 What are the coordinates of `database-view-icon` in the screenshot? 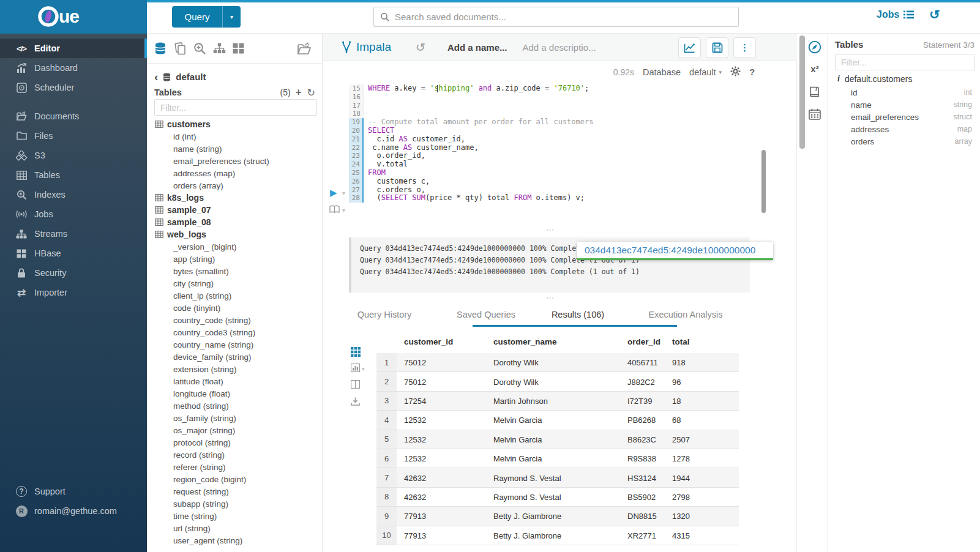 It's located at (160, 48).